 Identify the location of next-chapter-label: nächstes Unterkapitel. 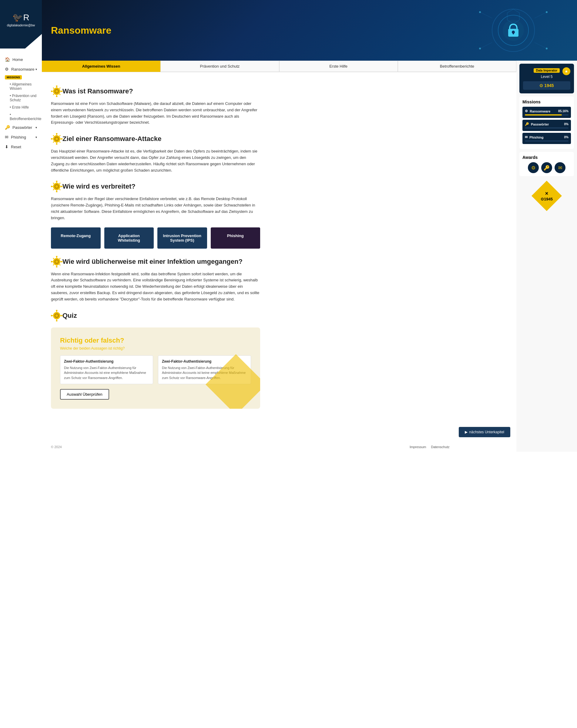
(487, 432).